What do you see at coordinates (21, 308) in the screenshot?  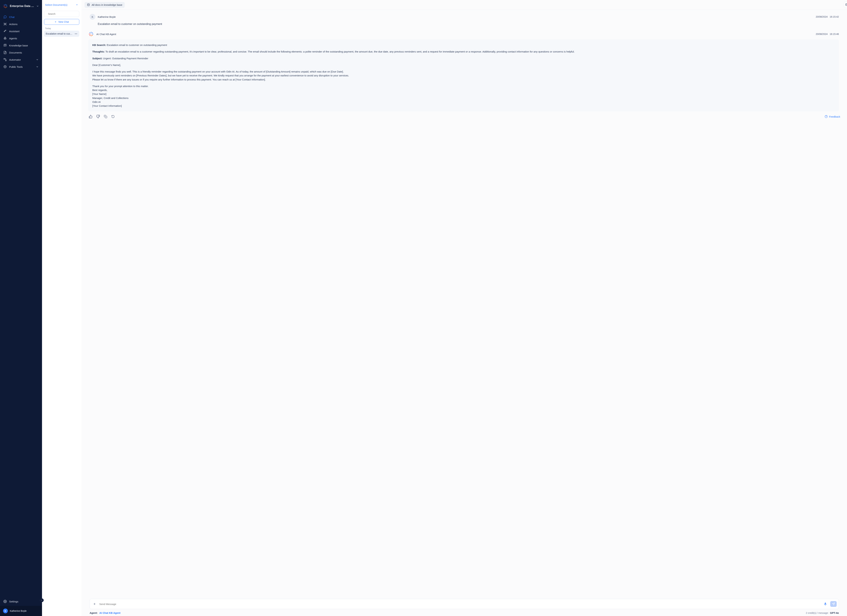 I see `sidebar: Enterprise Data Mana.. Chat Actions Assi…` at bounding box center [21, 308].